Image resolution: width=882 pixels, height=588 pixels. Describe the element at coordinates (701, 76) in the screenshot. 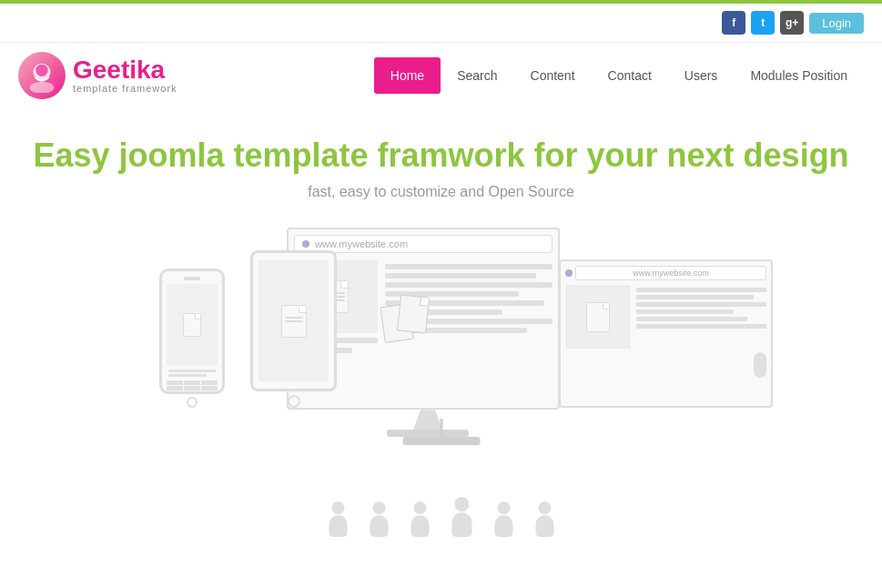

I see `nav-item-users: Users` at that location.